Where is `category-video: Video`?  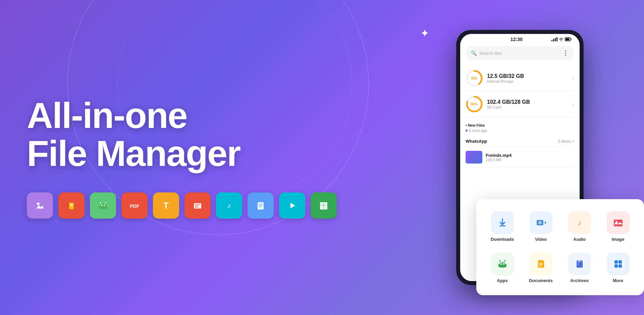 category-video: Video is located at coordinates (541, 226).